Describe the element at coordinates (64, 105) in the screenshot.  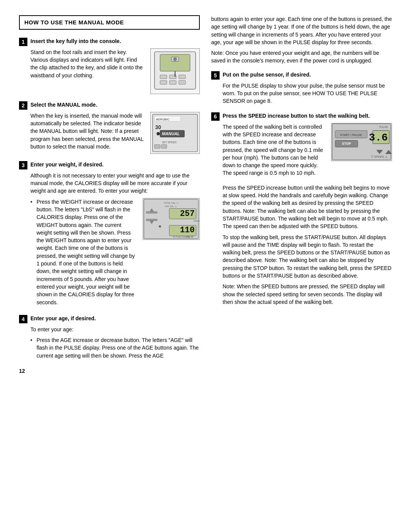
I see `step-2-title: Select the MANUAL mode.` at that location.